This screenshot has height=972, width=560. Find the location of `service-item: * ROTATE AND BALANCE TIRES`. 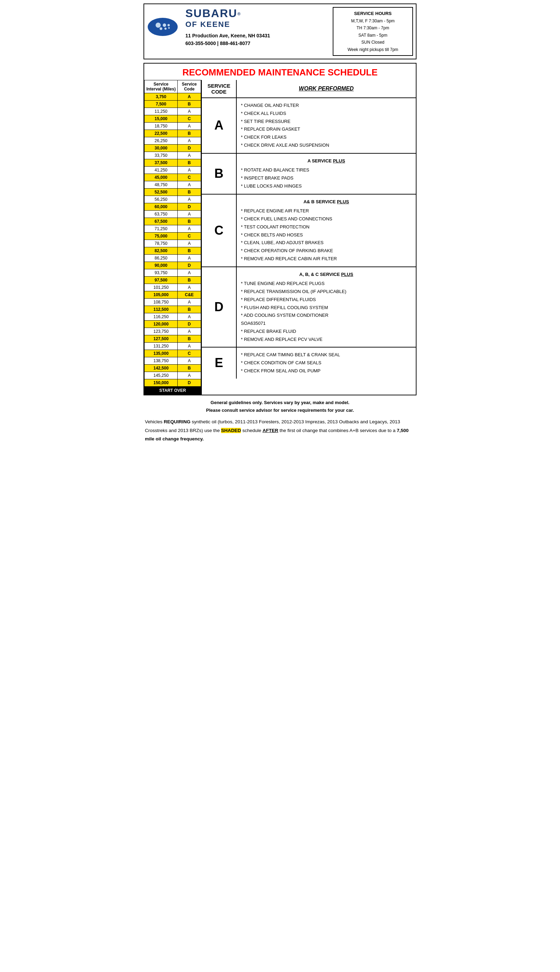

service-item: * ROTATE AND BALANCE TIRES is located at coordinates (326, 170).